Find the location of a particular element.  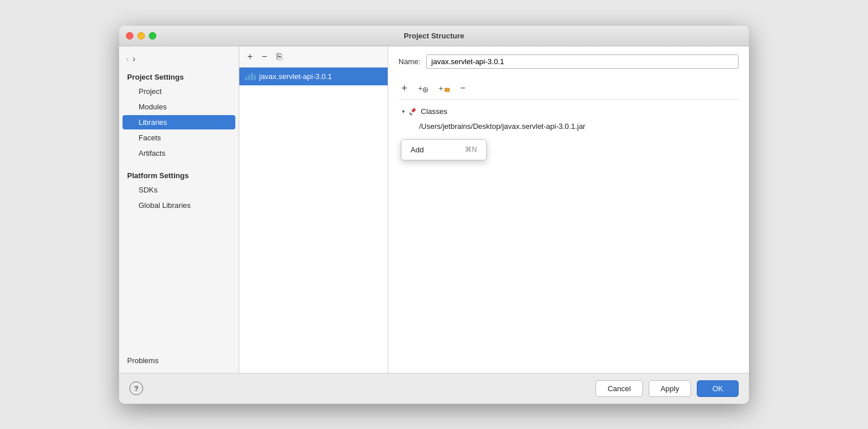

cancel-button: Cancel is located at coordinates (619, 388).